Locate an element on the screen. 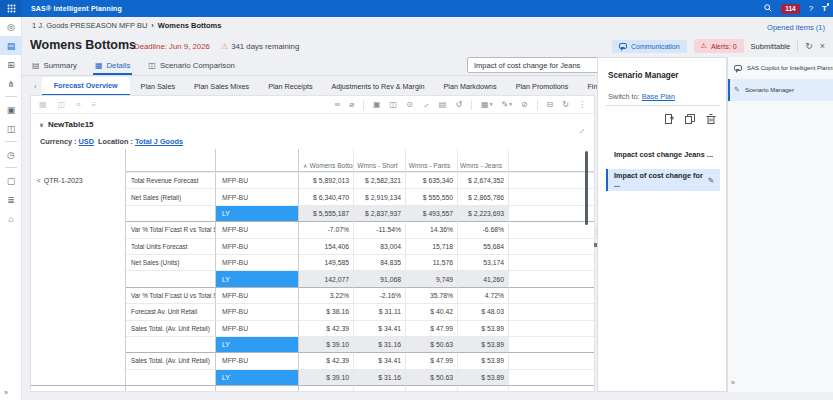  value-cell: 55,684 is located at coordinates (484, 246).